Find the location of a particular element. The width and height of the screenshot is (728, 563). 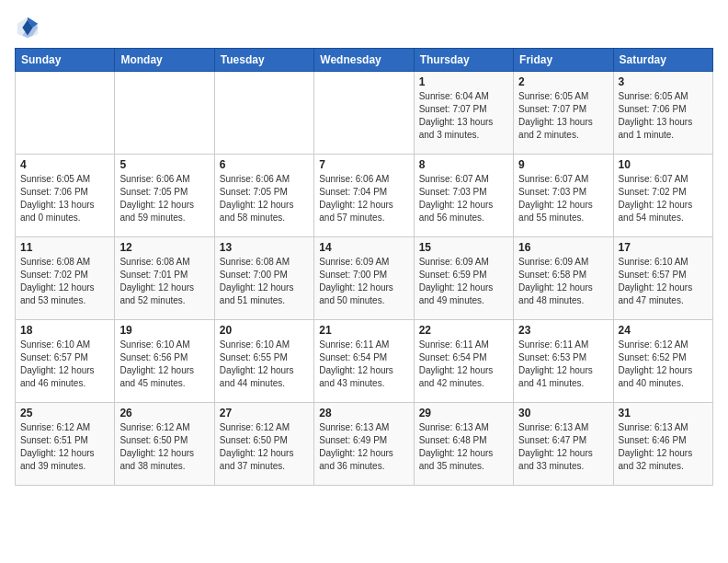

weekday-header-monday: Monday is located at coordinates (165, 61).